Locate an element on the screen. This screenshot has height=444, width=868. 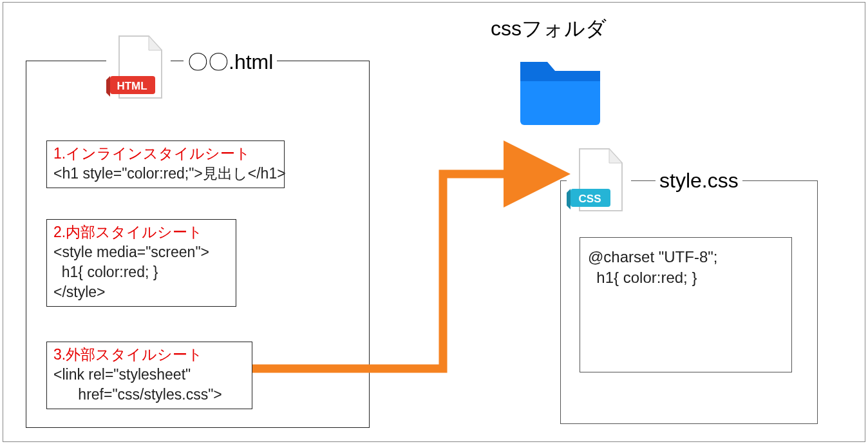
folder-icon is located at coordinates (560, 89).